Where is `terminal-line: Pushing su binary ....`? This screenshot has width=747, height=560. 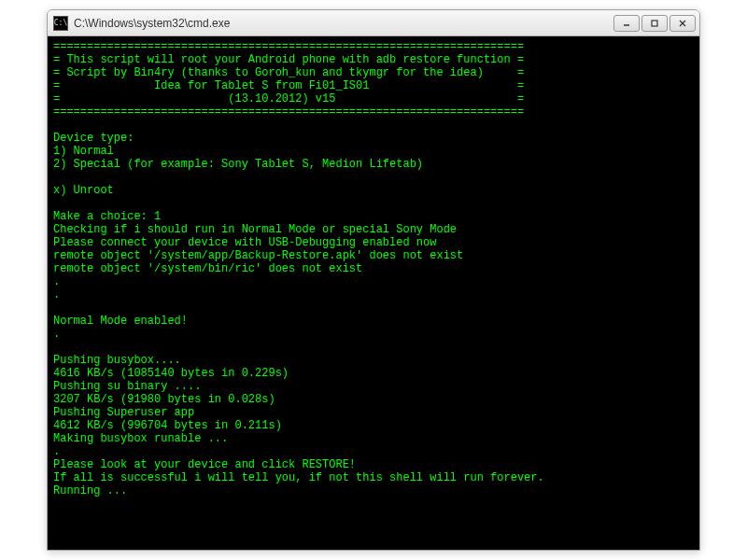
terminal-line: Pushing su binary .... is located at coordinates (374, 386).